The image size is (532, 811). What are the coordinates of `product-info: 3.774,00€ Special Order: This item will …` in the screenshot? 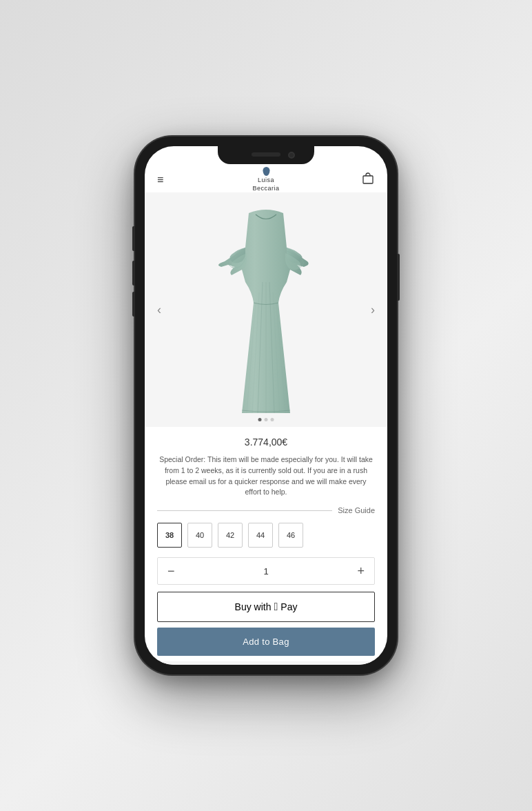 It's located at (266, 546).